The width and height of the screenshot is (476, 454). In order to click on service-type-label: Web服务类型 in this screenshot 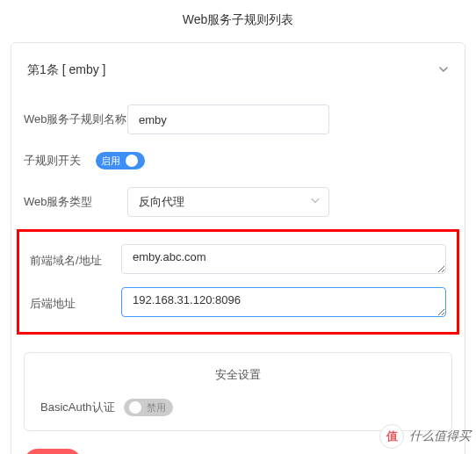, I will do `click(76, 202)`.